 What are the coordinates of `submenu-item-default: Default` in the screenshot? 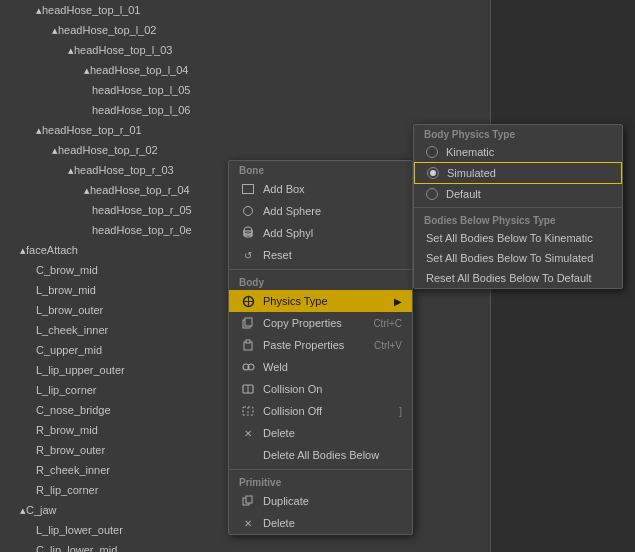 It's located at (518, 194).